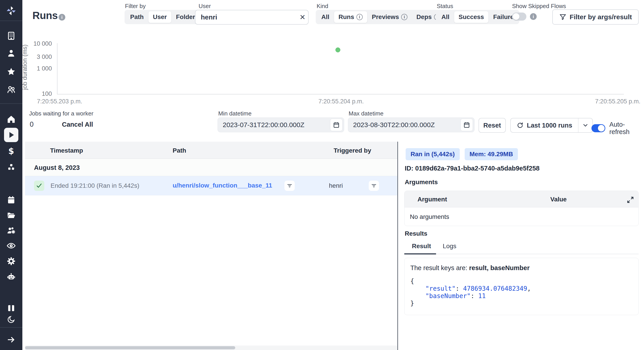 This screenshot has height=350, width=644. What do you see at coordinates (45, 16) in the screenshot?
I see `page-title: Runs` at bounding box center [45, 16].